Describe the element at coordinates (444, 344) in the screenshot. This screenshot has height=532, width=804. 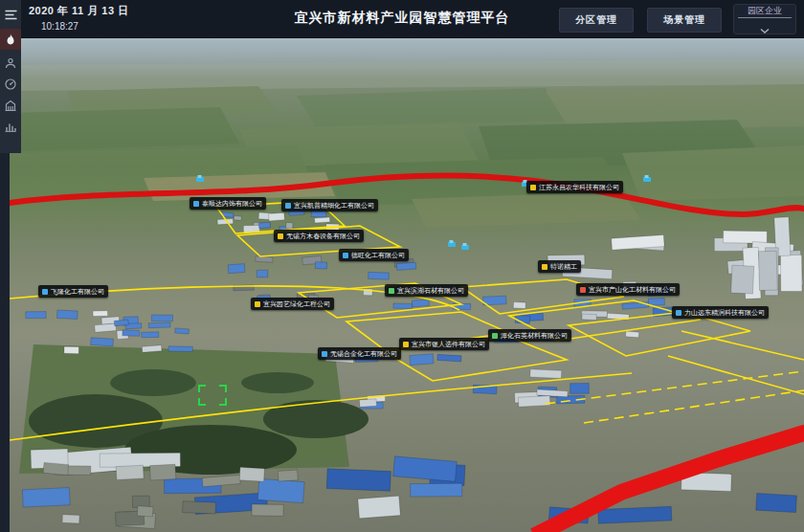
I see `map-marker: 宜兴市银人选件有限公司` at that location.